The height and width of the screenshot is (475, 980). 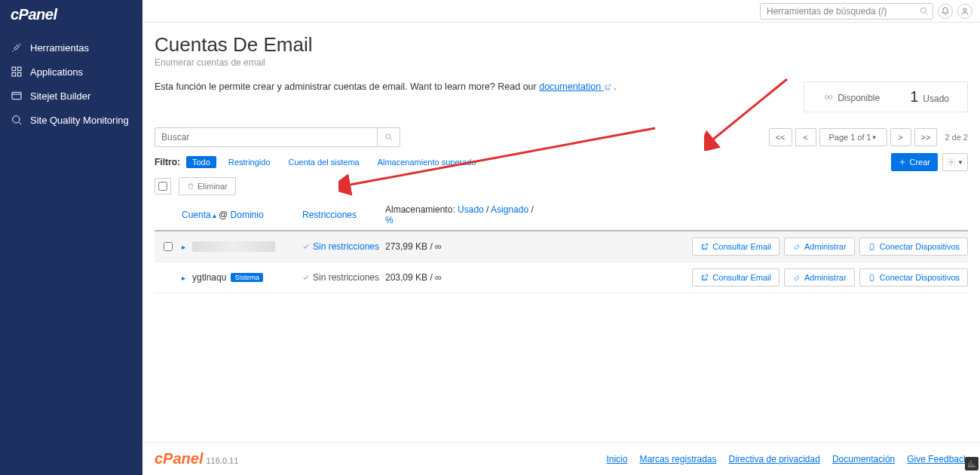 What do you see at coordinates (902, 162) in the screenshot?
I see `plus-icon` at bounding box center [902, 162].